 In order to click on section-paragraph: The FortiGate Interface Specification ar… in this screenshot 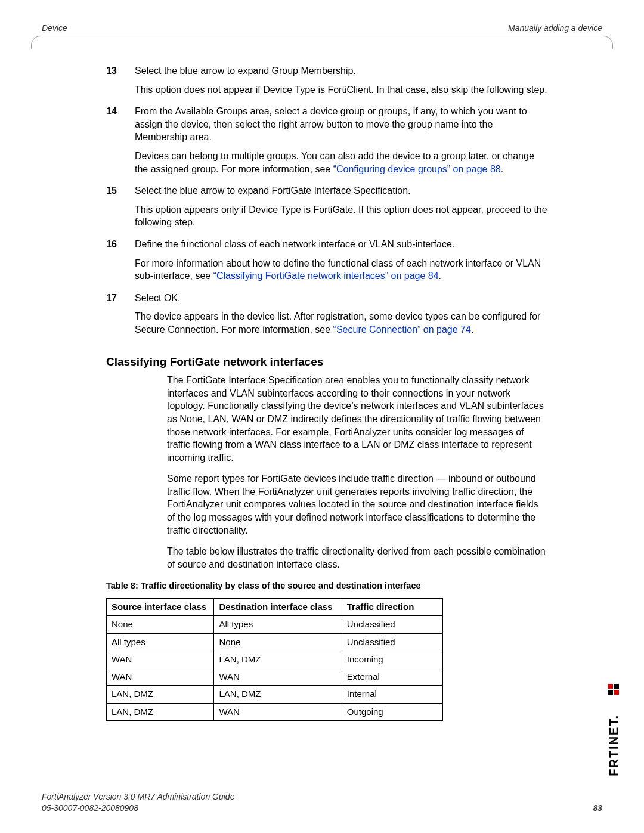, I will do `click(357, 419)`.